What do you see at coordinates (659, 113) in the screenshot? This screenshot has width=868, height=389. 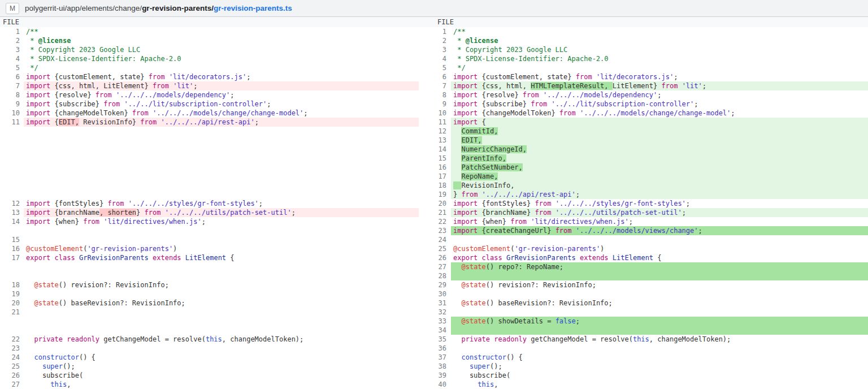 I see `code-line: import {changeModelToken} from '../../..…` at bounding box center [659, 113].